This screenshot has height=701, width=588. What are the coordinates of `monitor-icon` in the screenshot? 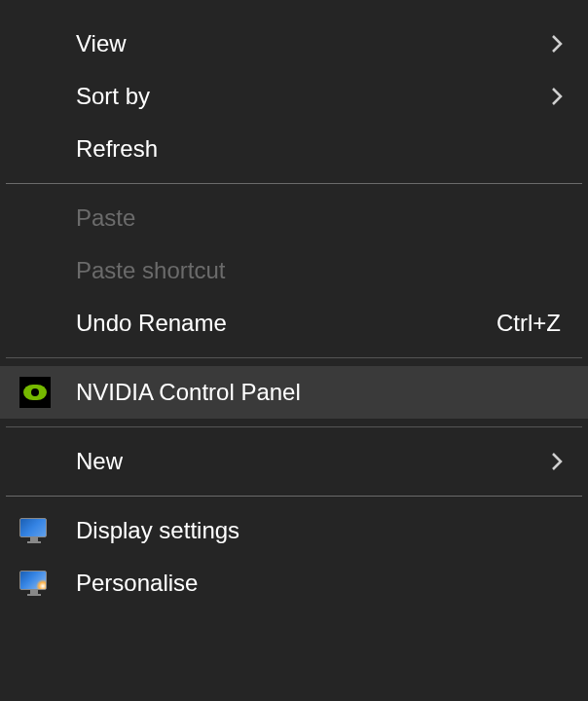 It's located at (34, 531).